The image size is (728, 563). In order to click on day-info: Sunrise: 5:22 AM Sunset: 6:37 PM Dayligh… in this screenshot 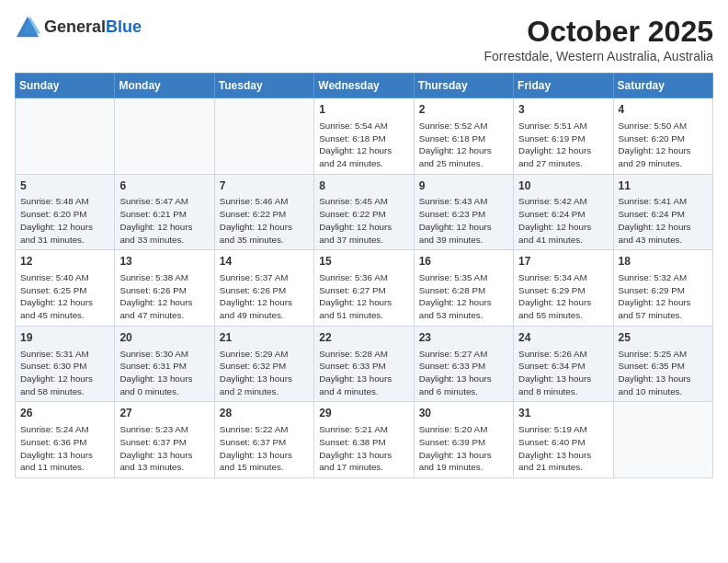, I will do `click(265, 449)`.